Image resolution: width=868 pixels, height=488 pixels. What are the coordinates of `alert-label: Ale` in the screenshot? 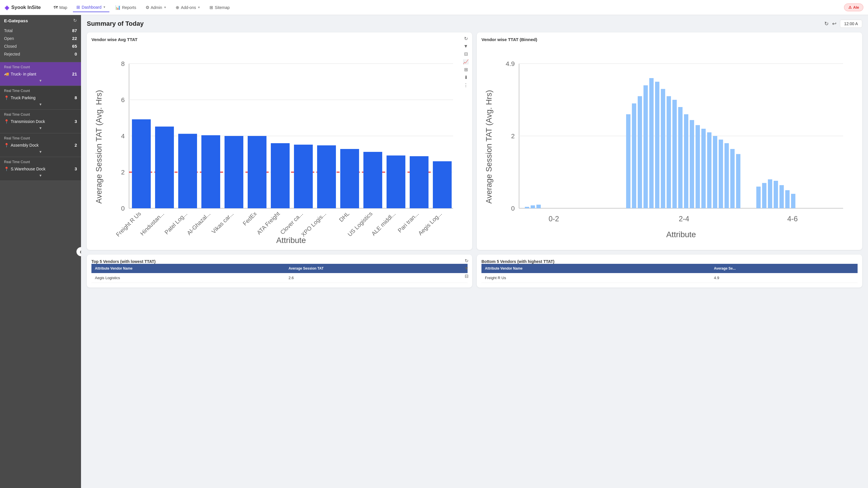 It's located at (856, 7).